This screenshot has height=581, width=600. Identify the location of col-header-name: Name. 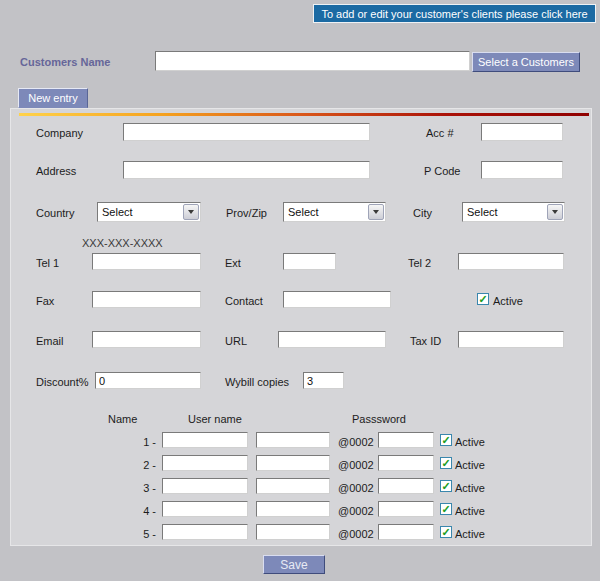
(122, 419).